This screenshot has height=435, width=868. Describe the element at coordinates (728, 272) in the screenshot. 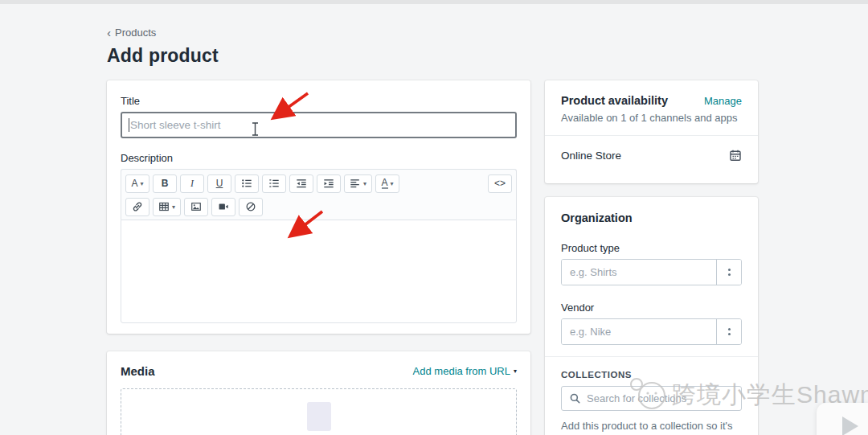

I see `product-type-disclosure-button` at that location.